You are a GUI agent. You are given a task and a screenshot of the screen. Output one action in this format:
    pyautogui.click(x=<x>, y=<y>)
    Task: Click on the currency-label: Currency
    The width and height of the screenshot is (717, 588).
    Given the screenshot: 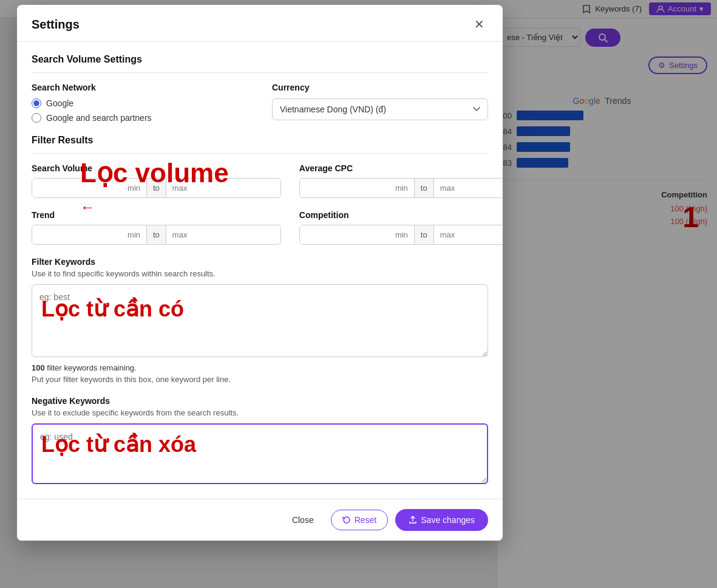 What is the action you would take?
    pyautogui.click(x=380, y=87)
    